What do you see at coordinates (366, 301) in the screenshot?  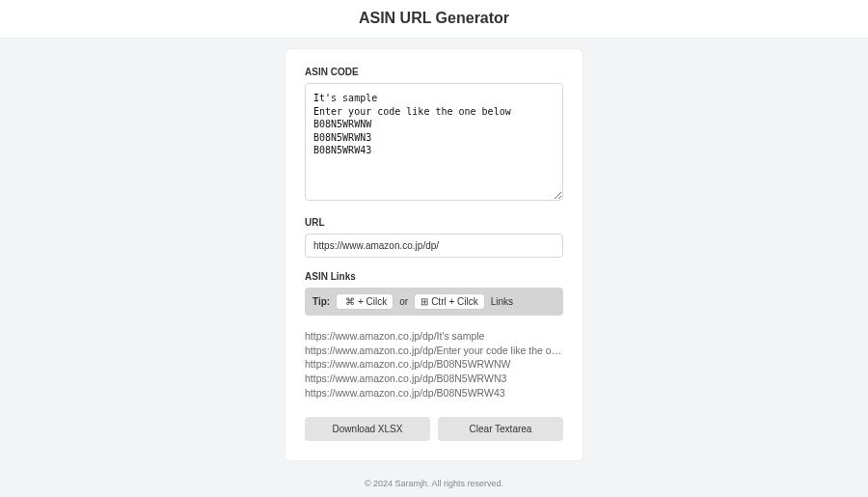 I see `mac-chip-text: ⌘ + Cilck` at bounding box center [366, 301].